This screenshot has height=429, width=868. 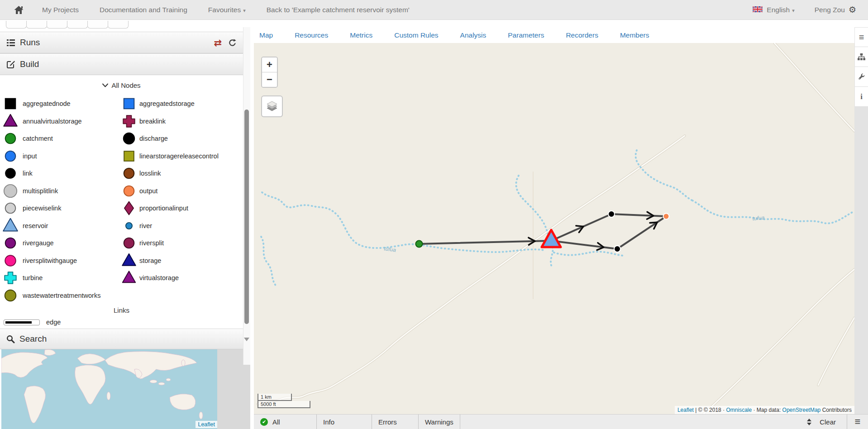 I want to click on chevron-down-icon, so click(x=105, y=85).